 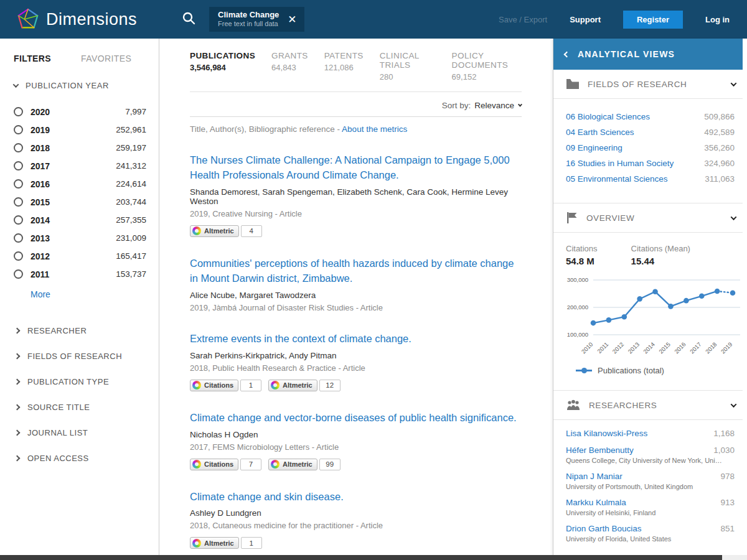 I want to click on filter-section-collapsed: FIELDS OF RESEARCH, so click(x=80, y=356).